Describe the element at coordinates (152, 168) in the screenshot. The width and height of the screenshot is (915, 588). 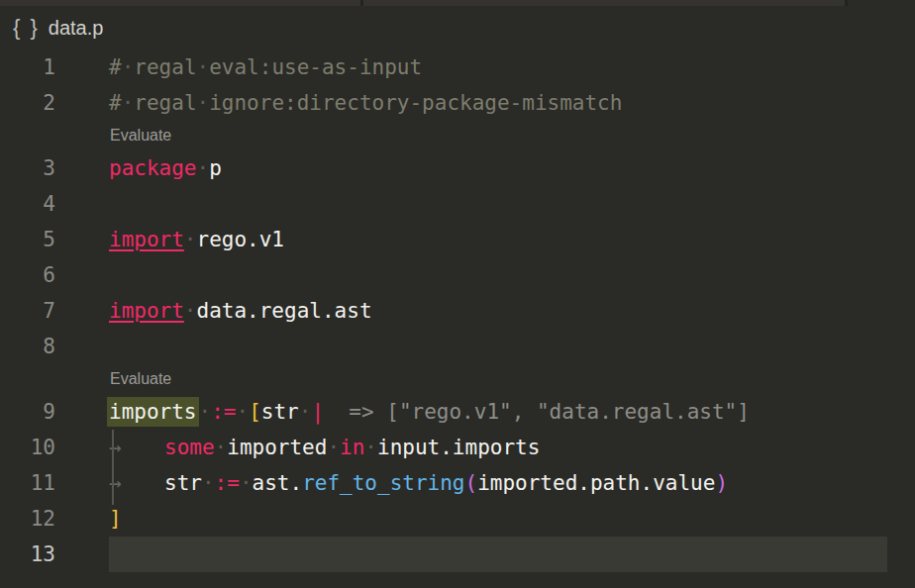
I see `code-token: package` at that location.